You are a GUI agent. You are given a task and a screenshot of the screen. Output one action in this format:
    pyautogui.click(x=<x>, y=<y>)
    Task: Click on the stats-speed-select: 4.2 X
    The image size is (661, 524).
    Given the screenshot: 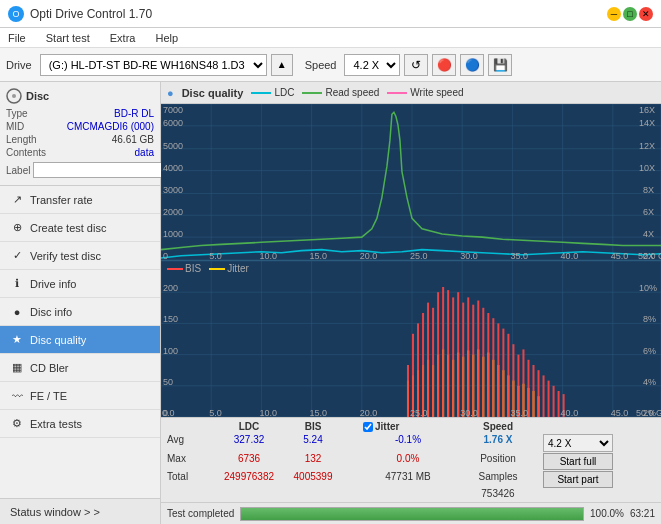 What is the action you would take?
    pyautogui.click(x=578, y=443)
    